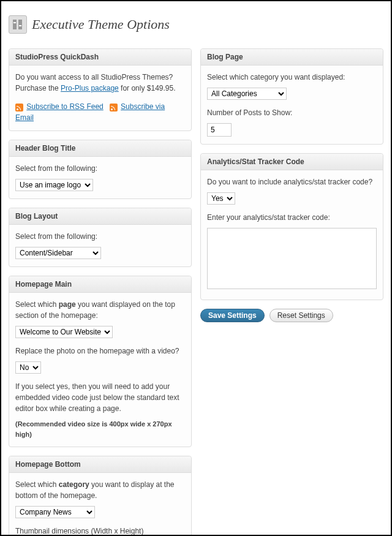  I want to click on header-title-select: Use an image logo, so click(54, 185).